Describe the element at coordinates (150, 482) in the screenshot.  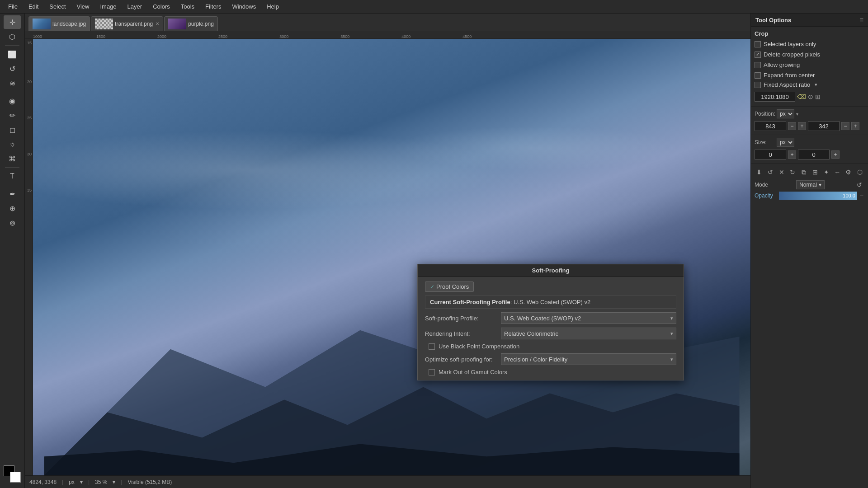
I see `visible-label: Visible (515,2 MB)` at that location.